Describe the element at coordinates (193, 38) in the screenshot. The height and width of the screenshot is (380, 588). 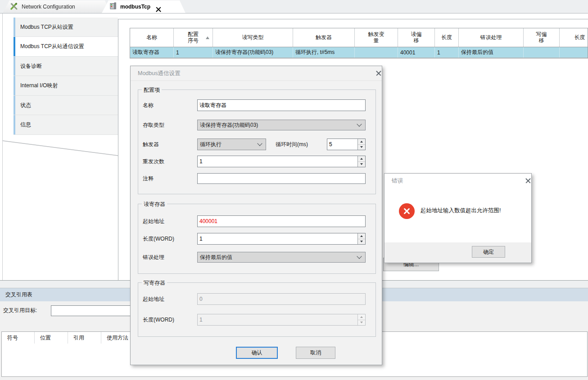
I see `header-text: 配置 序号` at that location.